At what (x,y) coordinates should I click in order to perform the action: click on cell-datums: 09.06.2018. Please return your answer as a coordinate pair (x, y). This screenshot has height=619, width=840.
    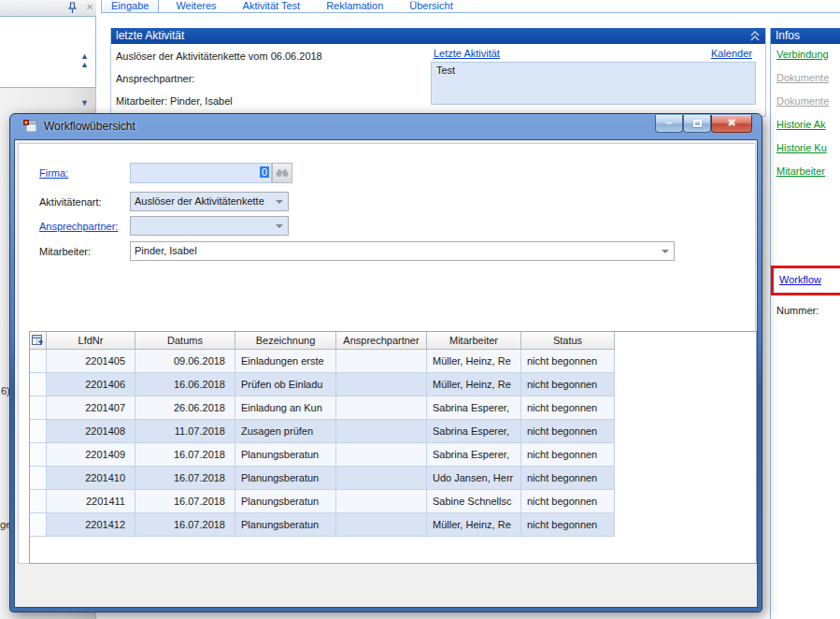
    Looking at the image, I should click on (185, 361).